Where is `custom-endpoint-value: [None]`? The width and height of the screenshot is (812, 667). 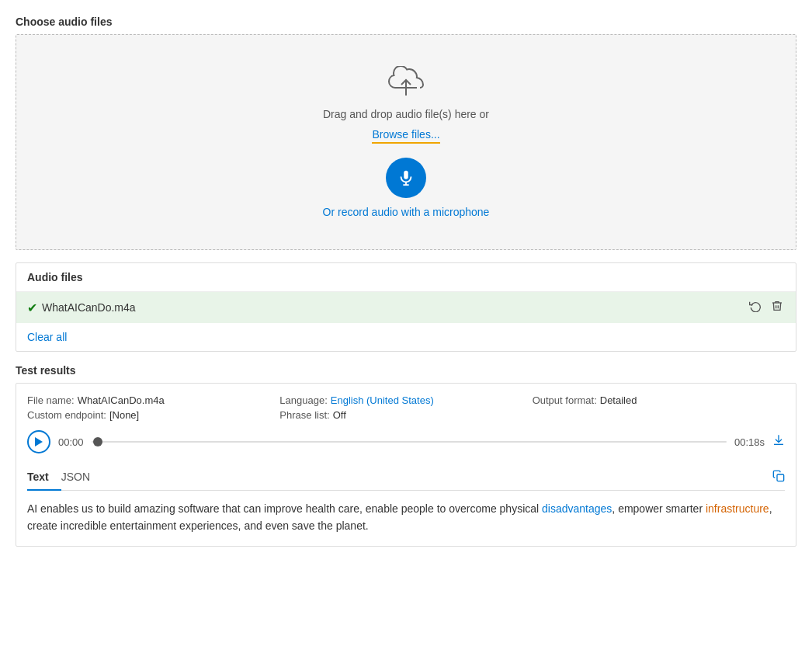 custom-endpoint-value: [None] is located at coordinates (124, 415).